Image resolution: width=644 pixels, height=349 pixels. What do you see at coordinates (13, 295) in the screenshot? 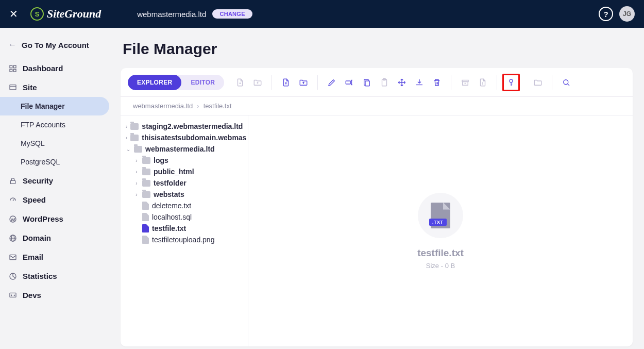
I see `devs-icon` at bounding box center [13, 295].